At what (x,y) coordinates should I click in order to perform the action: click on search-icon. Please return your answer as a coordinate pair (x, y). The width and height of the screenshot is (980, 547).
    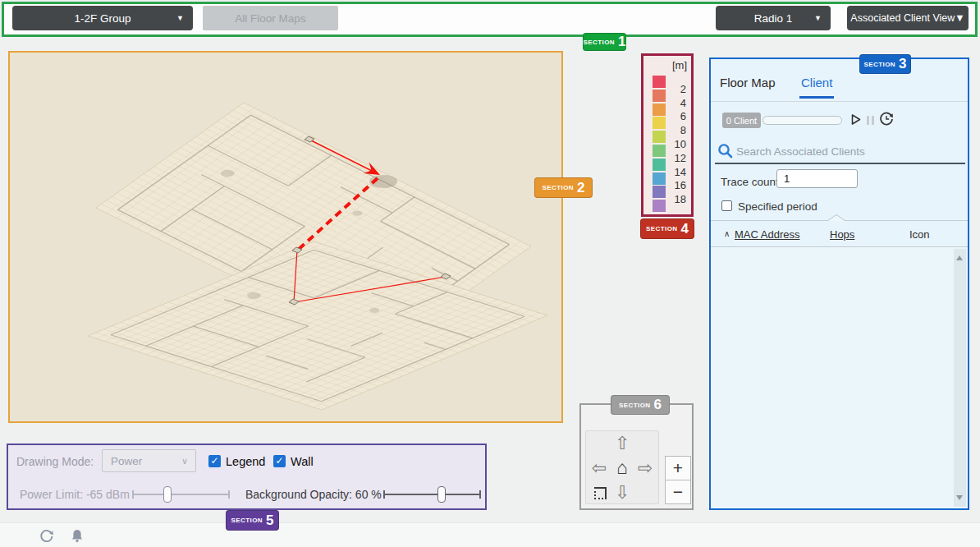
    Looking at the image, I should click on (726, 151).